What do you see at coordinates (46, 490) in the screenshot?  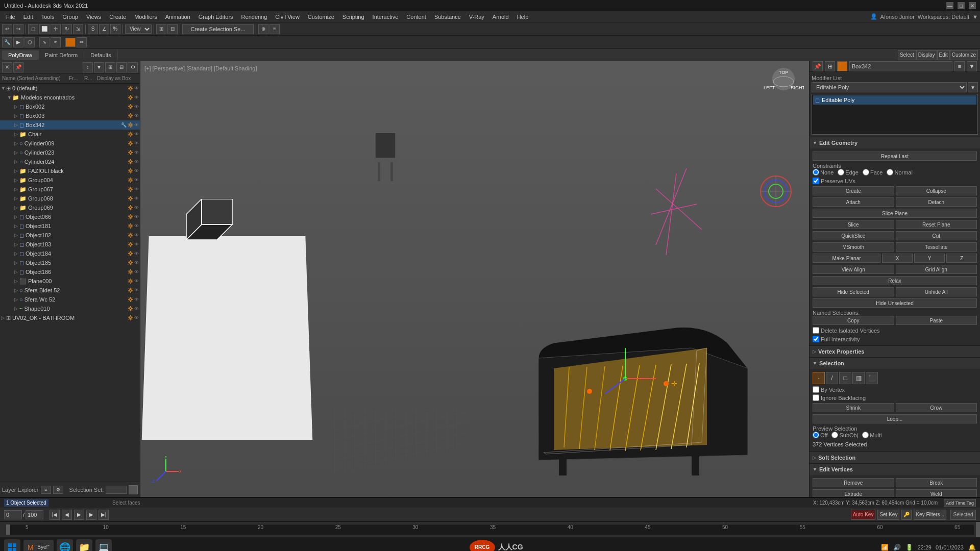 I see `layer-list-button: ≡` at bounding box center [46, 490].